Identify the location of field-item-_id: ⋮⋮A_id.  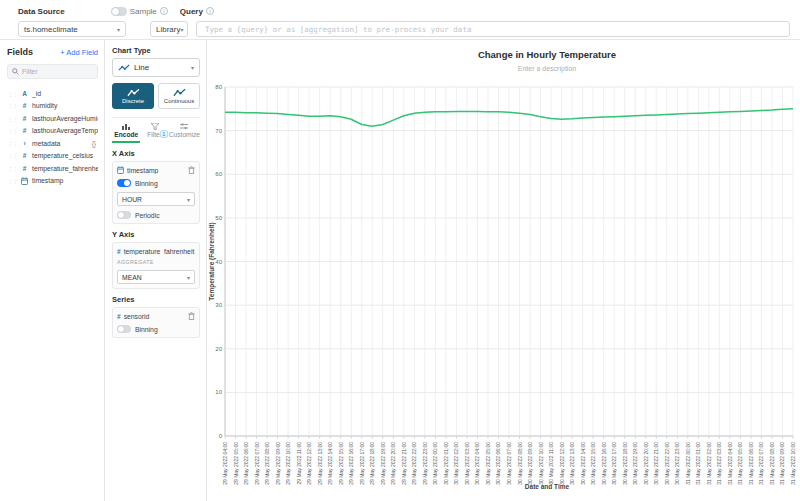
(52, 94).